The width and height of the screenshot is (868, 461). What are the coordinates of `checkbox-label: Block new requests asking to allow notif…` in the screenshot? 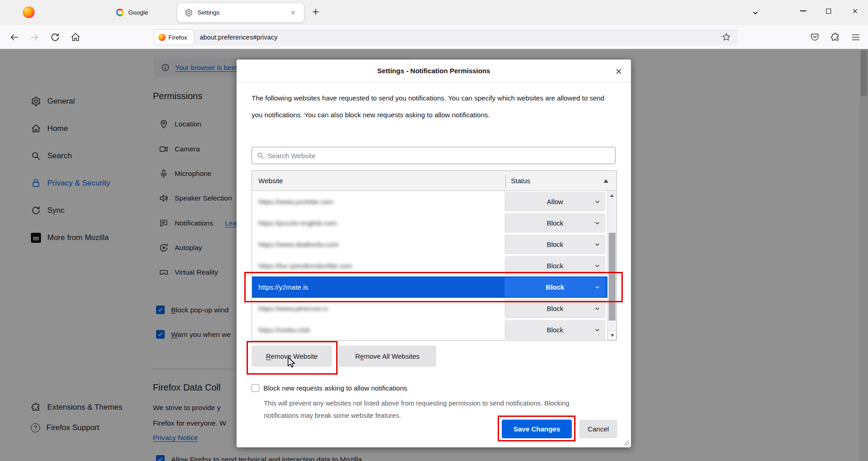 It's located at (335, 388).